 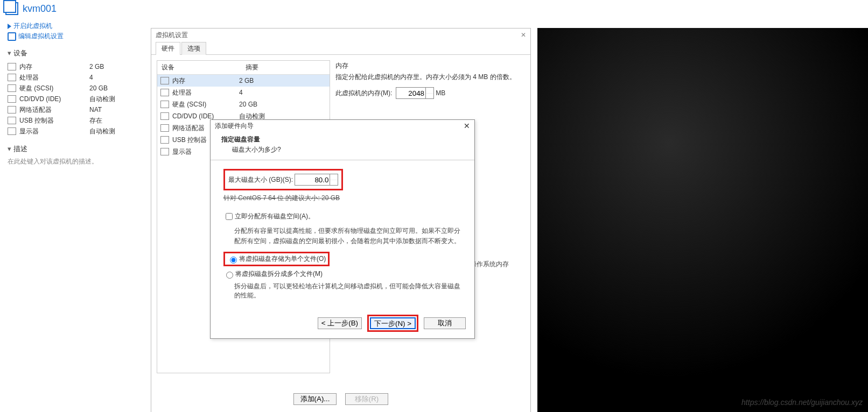 I want to click on disk-size-label: 最大磁盘大小 (GB)(S):, so click(x=261, y=180).